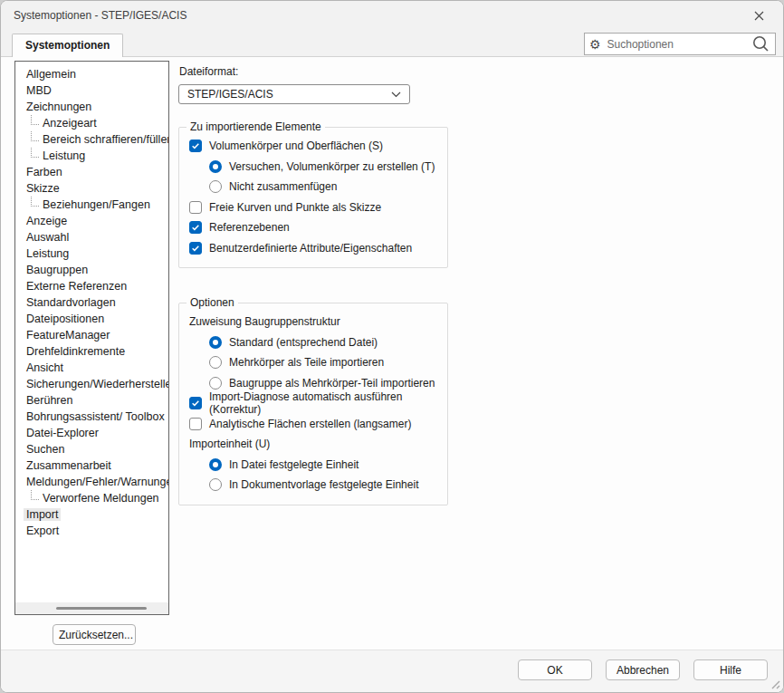 Image resolution: width=784 pixels, height=693 pixels. I want to click on checkbox-benutzerdefinierte-attribute-eigenschaften: Benutzerdefinierte Attribute/Eigenschaft…, so click(316, 248).